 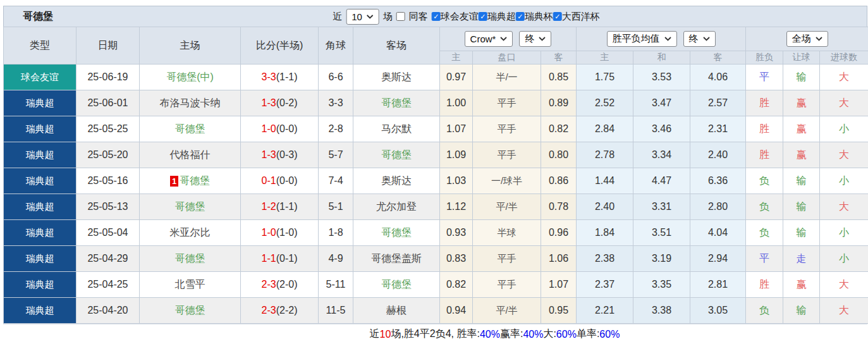 I want to click on league-type-cell: 球会友谊, so click(x=40, y=77).